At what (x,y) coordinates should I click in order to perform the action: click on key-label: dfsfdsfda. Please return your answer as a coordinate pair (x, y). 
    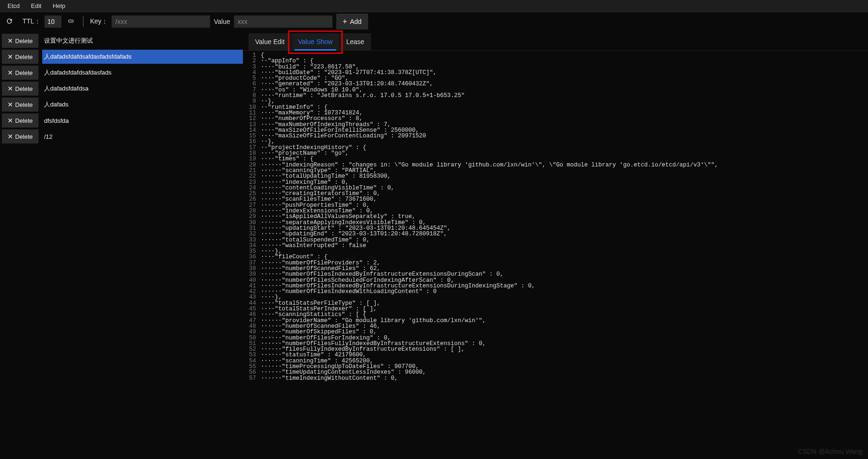
    Looking at the image, I should click on (143, 120).